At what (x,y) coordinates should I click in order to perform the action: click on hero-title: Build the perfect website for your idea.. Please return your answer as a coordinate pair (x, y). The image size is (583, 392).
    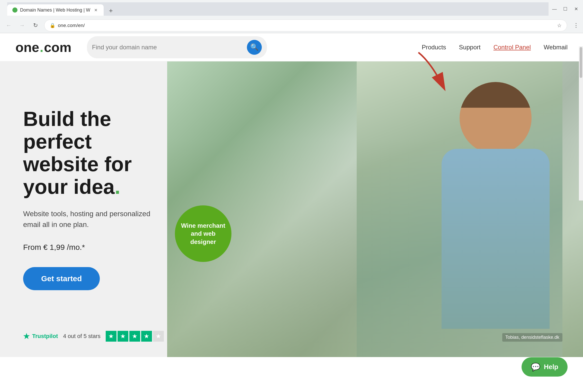
    Looking at the image, I should click on (90, 153).